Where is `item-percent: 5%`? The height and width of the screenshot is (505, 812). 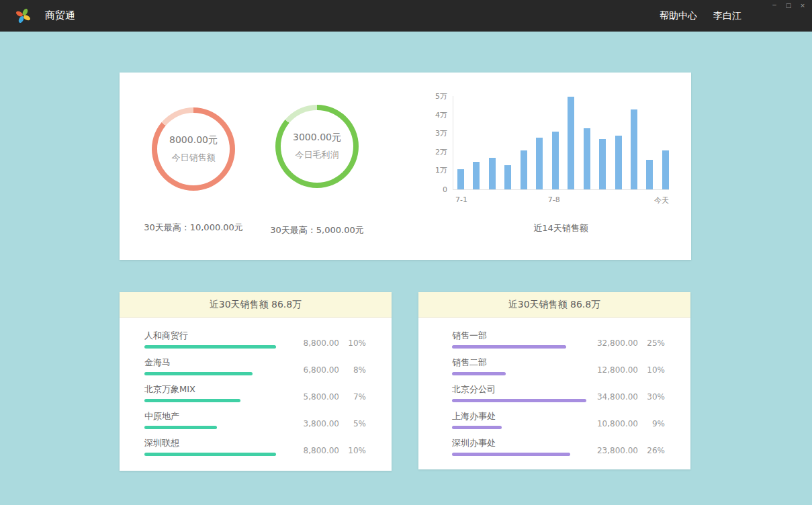
item-percent: 5% is located at coordinates (356, 424).